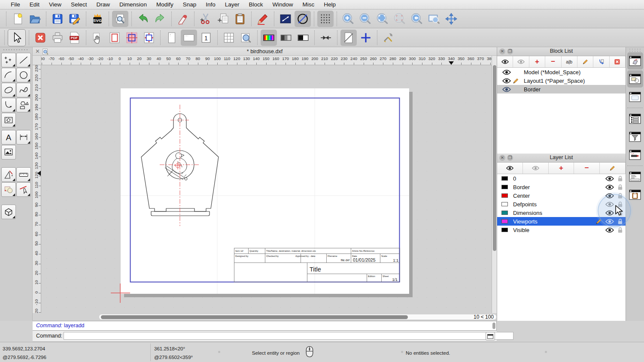 The width and height of the screenshot is (644, 362). What do you see at coordinates (434, 19) in the screenshot?
I see `zoom-window-button` at bounding box center [434, 19].